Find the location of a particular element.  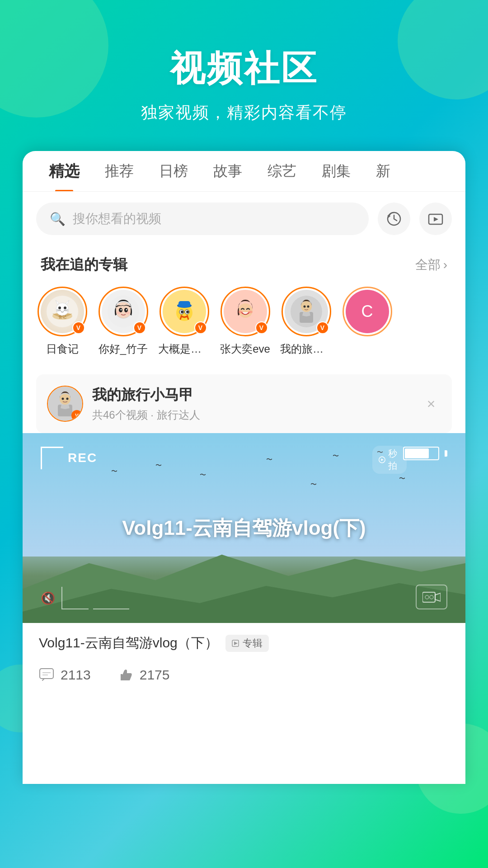

battery-fill is located at coordinates (417, 453).